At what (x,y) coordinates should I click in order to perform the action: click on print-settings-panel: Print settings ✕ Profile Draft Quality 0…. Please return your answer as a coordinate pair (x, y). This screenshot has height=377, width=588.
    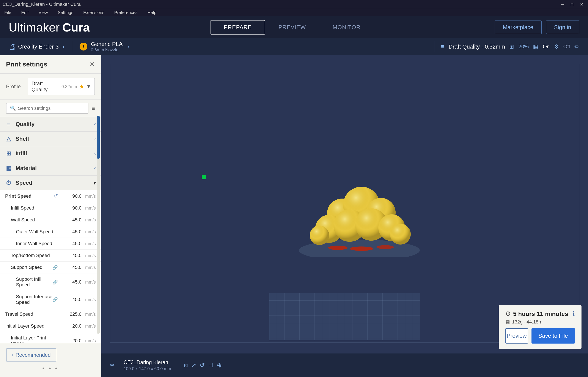
    Looking at the image, I should click on (51, 216).